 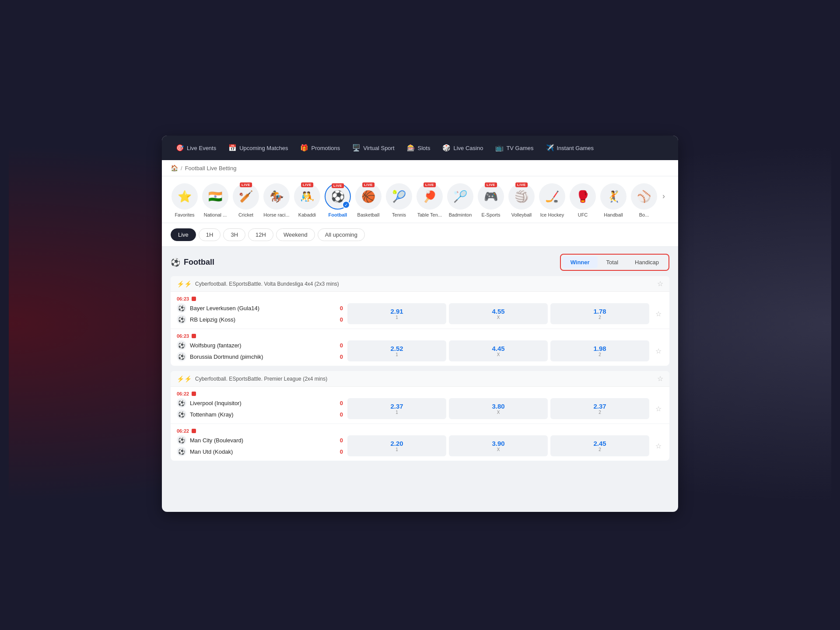 What do you see at coordinates (498, 312) in the screenshot?
I see `odd-value-match1-1: 4.55` at bounding box center [498, 312].